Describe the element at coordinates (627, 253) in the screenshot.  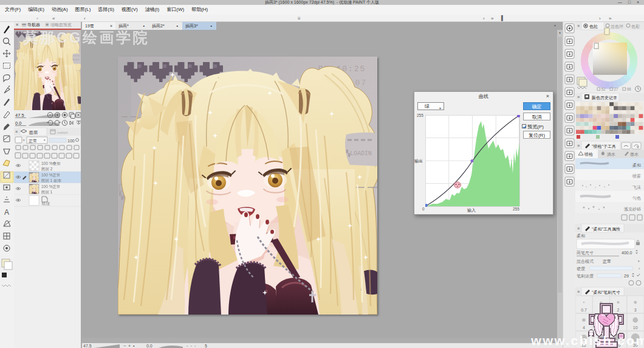
I see `svg-text: 400.0` at that location.